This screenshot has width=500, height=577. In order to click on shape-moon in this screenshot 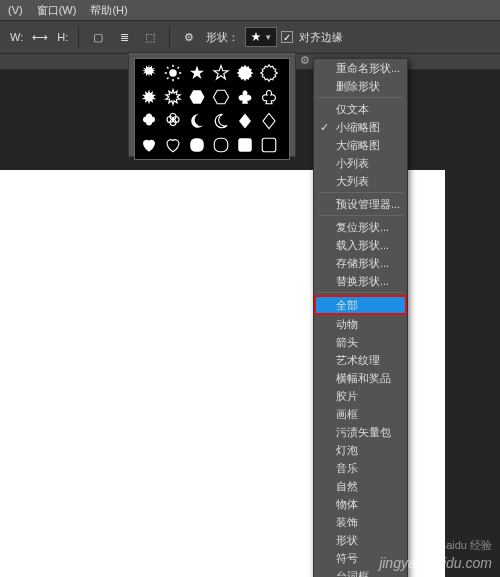, I will do `click(197, 121)`.